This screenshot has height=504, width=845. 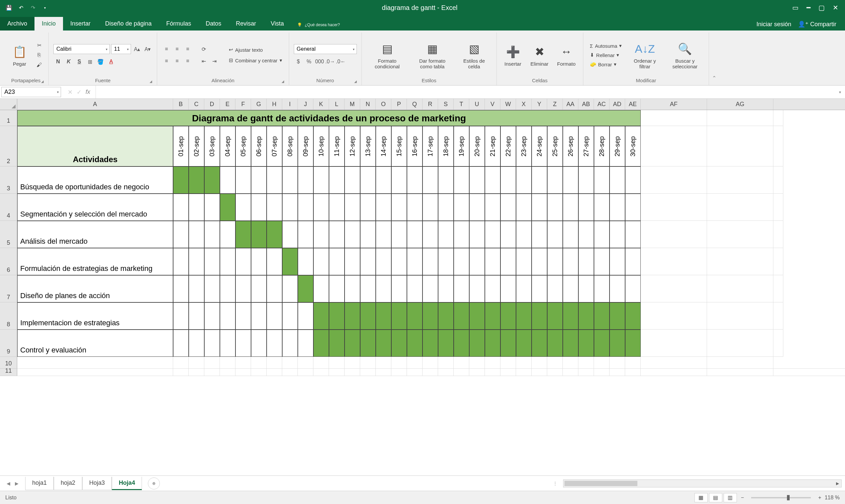 What do you see at coordinates (9, 207) in the screenshot?
I see `row-header: 4` at bounding box center [9, 207].